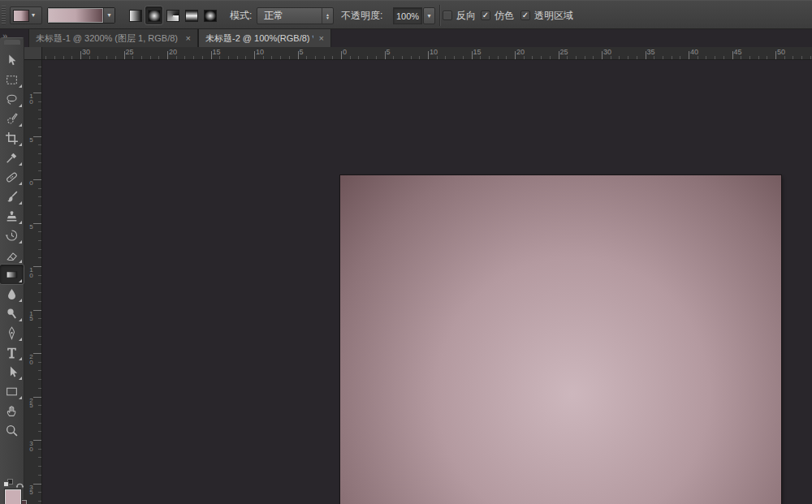 The width and height of the screenshot is (812, 504). I want to click on stepper-arrows-icon: ▲ ▼, so click(327, 16).